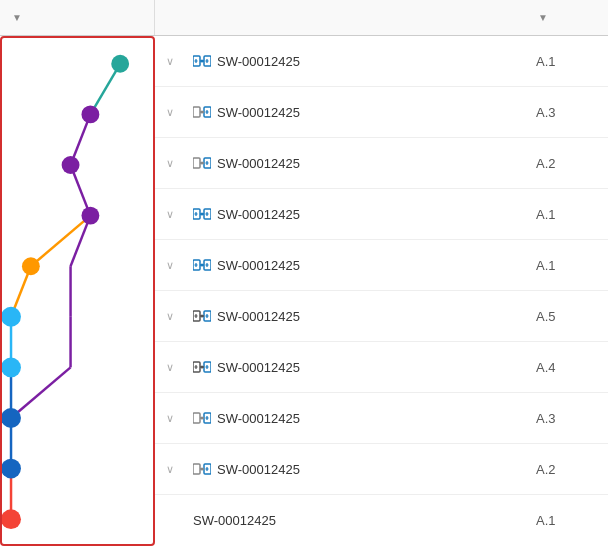 Image resolution: width=608 pixels, height=547 pixels. Describe the element at coordinates (568, 18) in the screenshot. I see `col-revision-header: ▼` at that location.